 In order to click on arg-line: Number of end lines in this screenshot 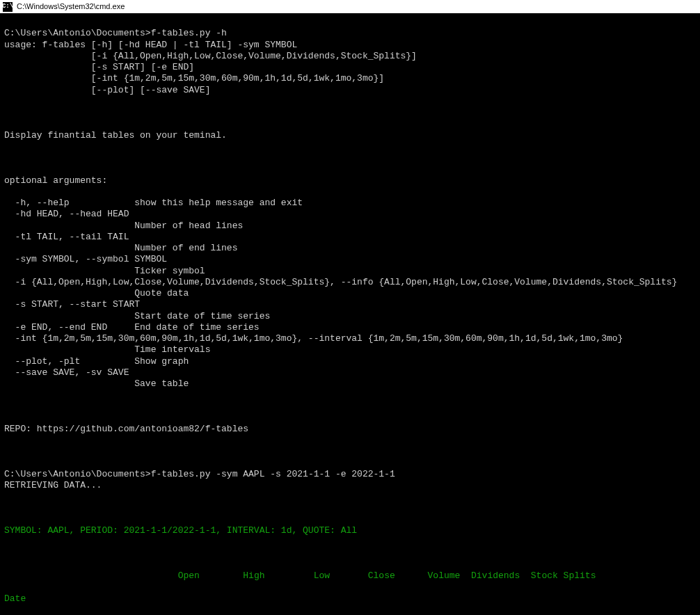, I will do `click(350, 248)`.